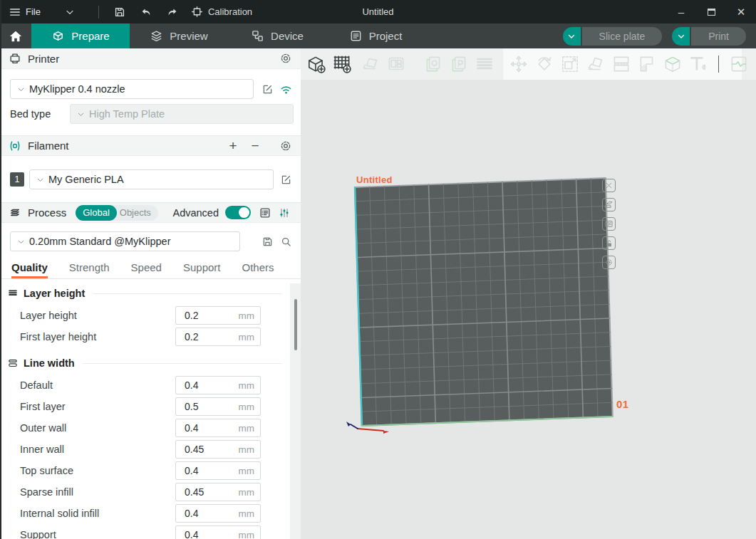  Describe the element at coordinates (286, 146) in the screenshot. I see `filament-settings-gear-icon` at that location.